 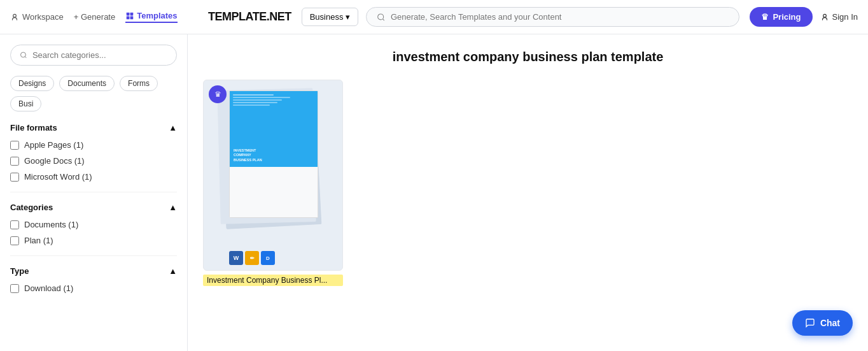 What do you see at coordinates (434, 17) in the screenshot?
I see `top-nav: Workspace + Generate Templates TEMPLATE.…` at bounding box center [434, 17].